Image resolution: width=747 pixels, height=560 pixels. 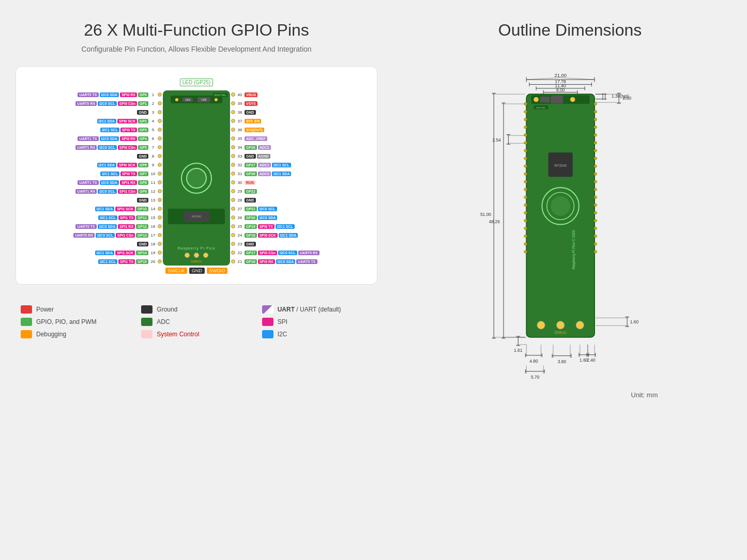 I want to click on svg-text: 3.80, so click(x=561, y=362).